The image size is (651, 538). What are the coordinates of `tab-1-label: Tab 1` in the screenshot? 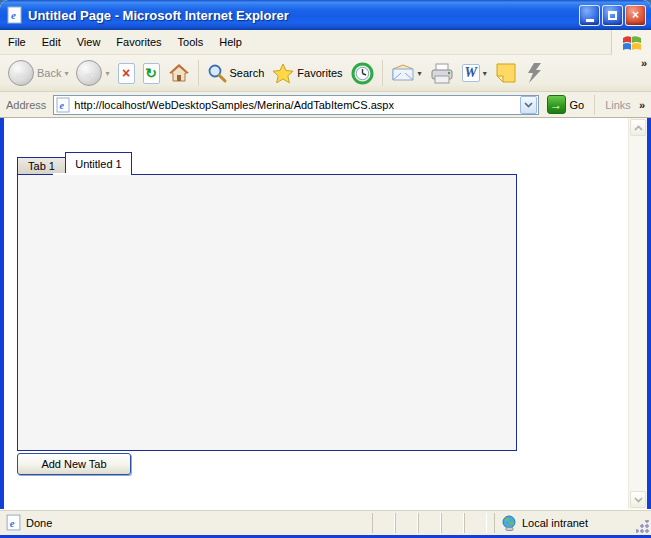 It's located at (42, 166).